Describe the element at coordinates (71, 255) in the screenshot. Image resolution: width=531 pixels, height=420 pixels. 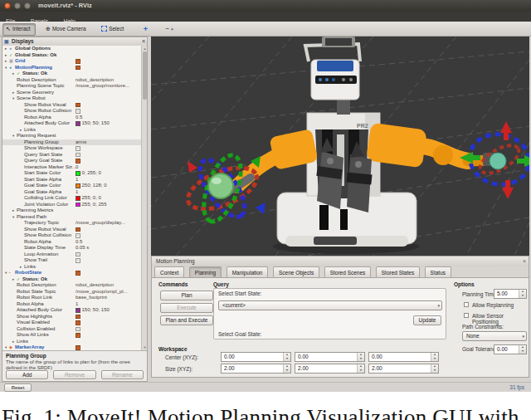
I see `tree-row: Loop Animation–` at that location.